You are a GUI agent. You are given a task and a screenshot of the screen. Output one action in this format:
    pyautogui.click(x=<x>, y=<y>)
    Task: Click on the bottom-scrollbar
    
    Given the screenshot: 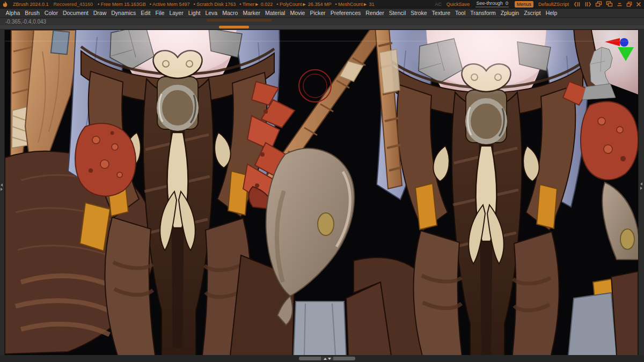 What is the action you would take?
    pyautogui.click(x=322, y=358)
    